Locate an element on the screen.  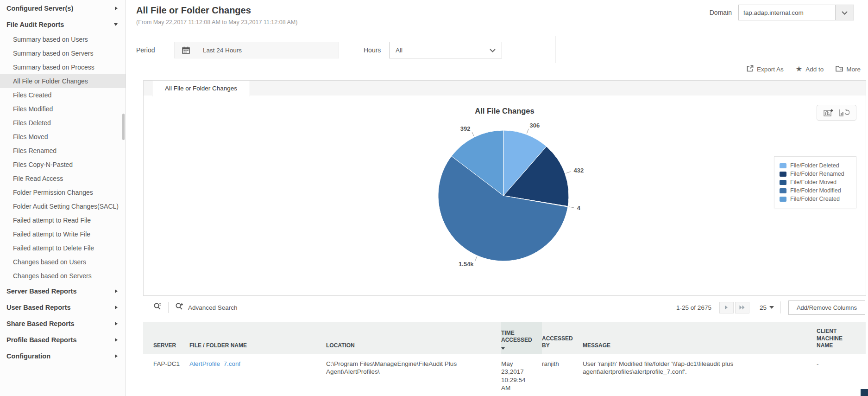
sidebar-section-configuration: Configuration is located at coordinates (63, 356).